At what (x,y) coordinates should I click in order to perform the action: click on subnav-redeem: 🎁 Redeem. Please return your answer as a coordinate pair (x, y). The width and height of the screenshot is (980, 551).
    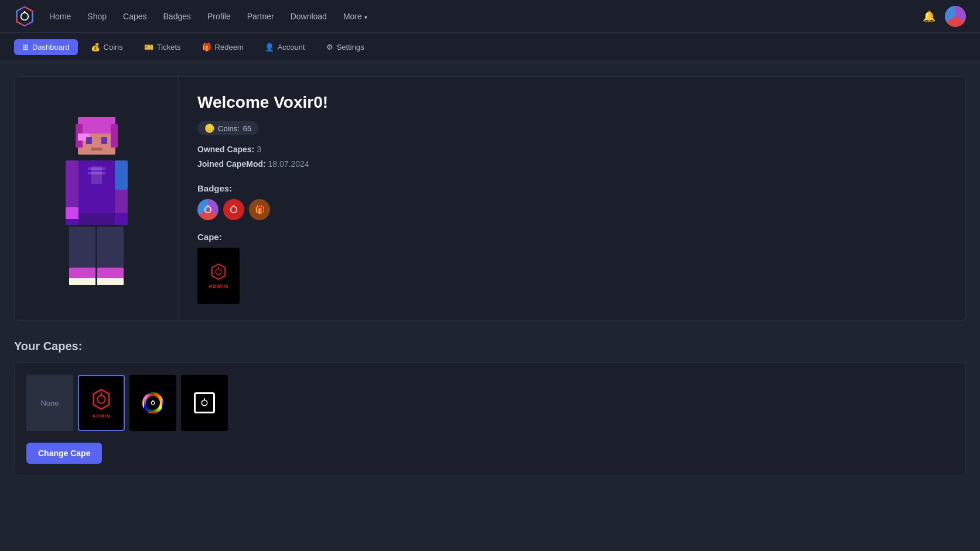
    Looking at the image, I should click on (223, 47).